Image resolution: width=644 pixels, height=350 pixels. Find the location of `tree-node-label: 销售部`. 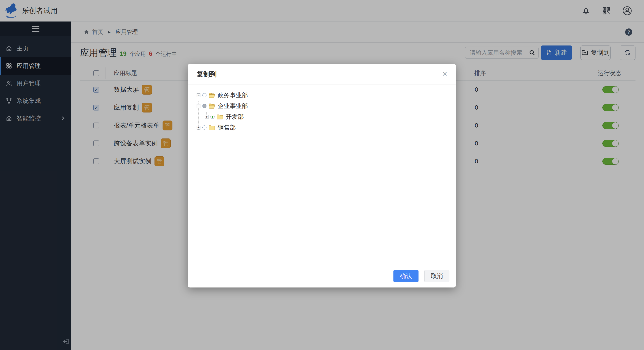

tree-node-label: 销售部 is located at coordinates (227, 128).